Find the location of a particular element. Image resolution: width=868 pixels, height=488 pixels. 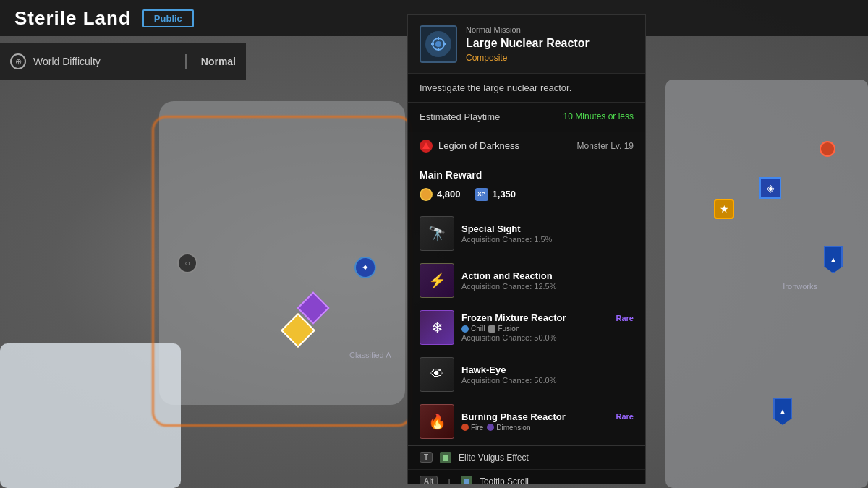

mission-icon is located at coordinates (438, 44).